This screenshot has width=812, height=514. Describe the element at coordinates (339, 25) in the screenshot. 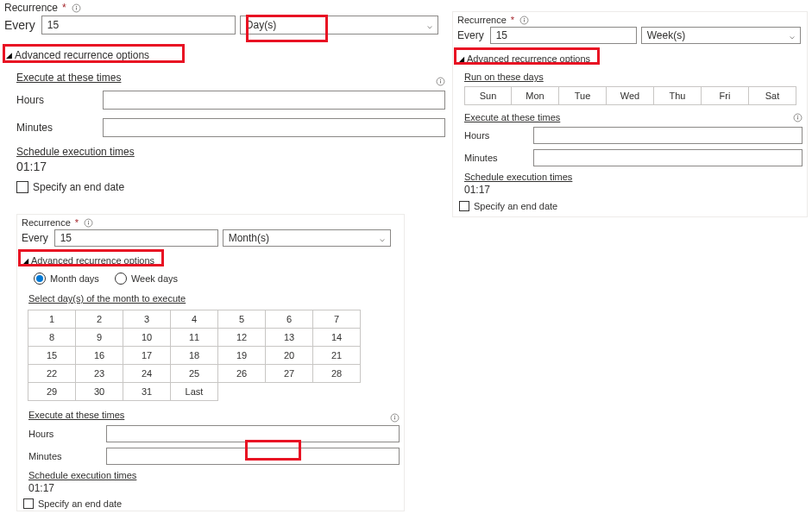

I see `unit-select: Day(s) ⌵` at that location.